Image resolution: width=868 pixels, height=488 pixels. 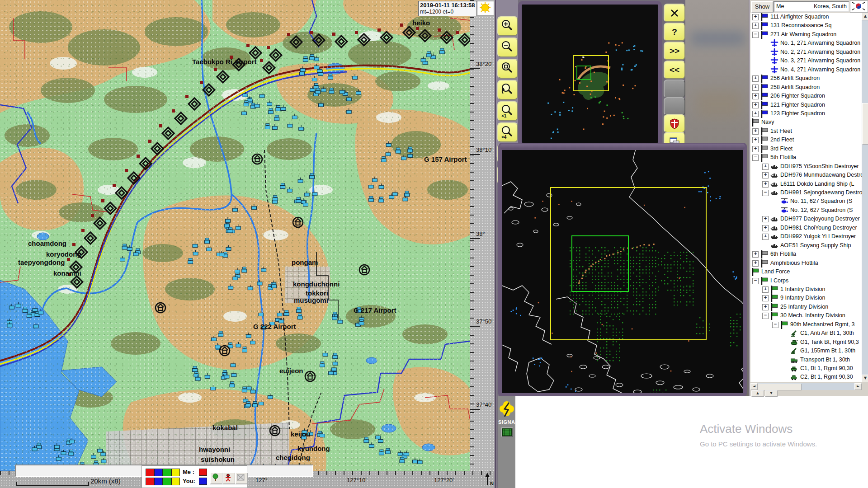 What do you see at coordinates (806, 197) in the screenshot?
I see `unit-tree: +111 Airfighter Squadron+131 Reconnaissa…` at bounding box center [806, 197].